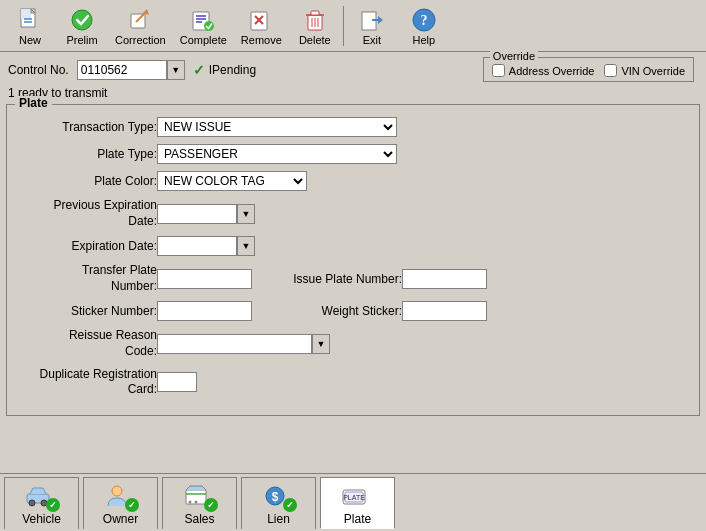 The width and height of the screenshot is (706, 531). I want to click on weight-sticker-label: Weight Sticker:, so click(337, 311).